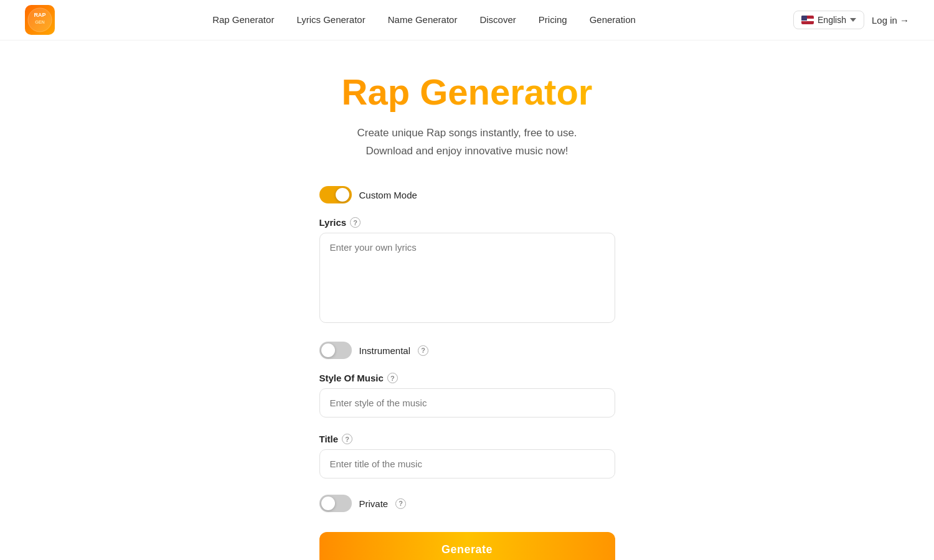 The image size is (934, 560). I want to click on toggle-thumb, so click(342, 195).